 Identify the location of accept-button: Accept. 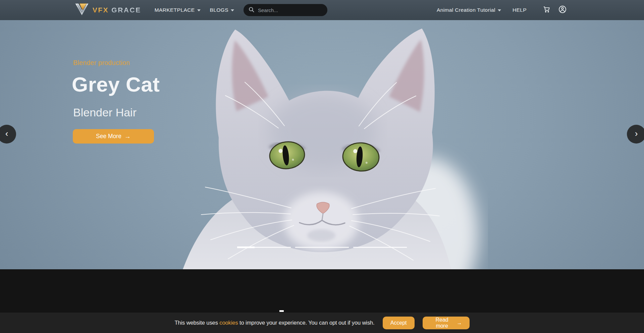
(398, 323).